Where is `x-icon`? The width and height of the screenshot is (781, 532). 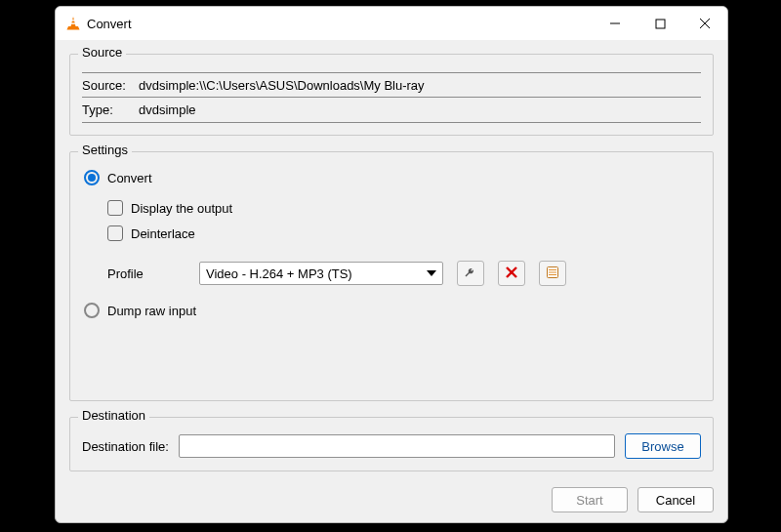 x-icon is located at coordinates (512, 273).